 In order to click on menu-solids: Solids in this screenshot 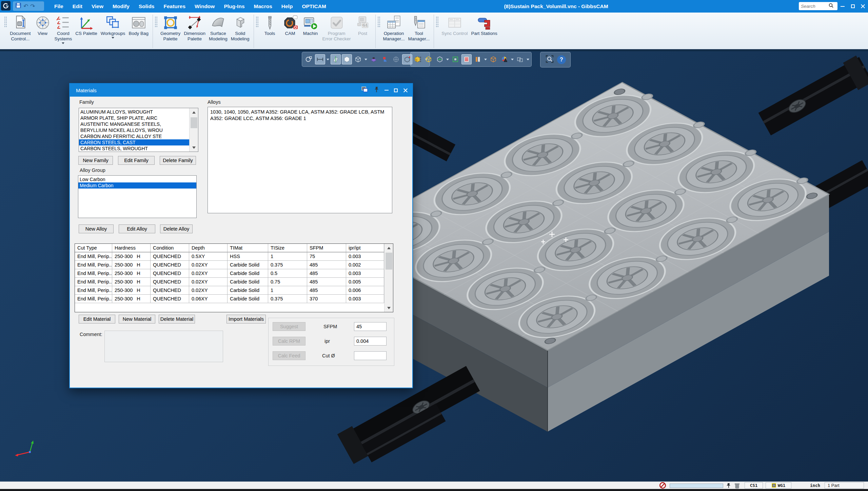, I will do `click(146, 6)`.